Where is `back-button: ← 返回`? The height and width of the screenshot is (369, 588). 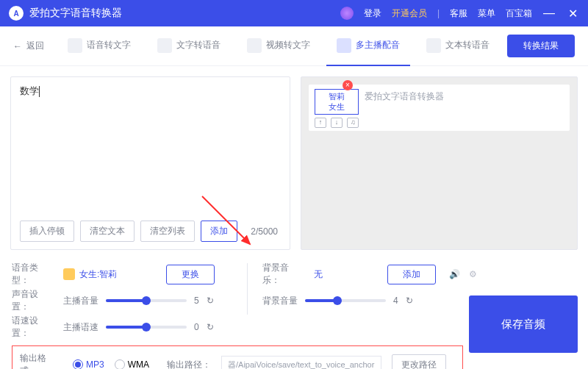 back-button: ← 返回 is located at coordinates (29, 46).